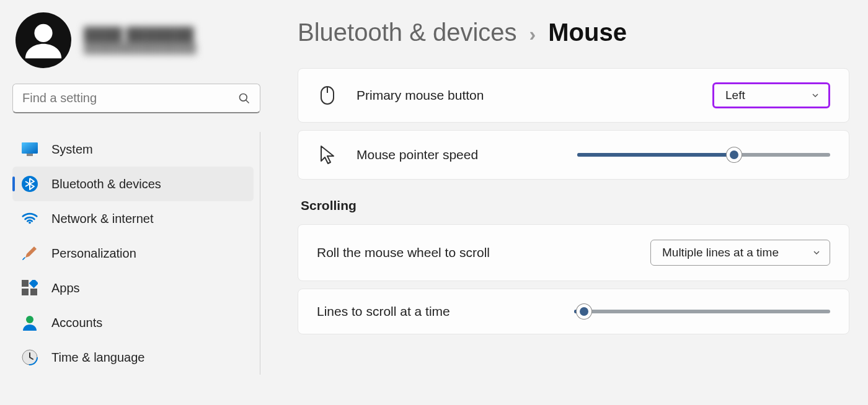 The width and height of the screenshot is (868, 405). What do you see at coordinates (133, 184) in the screenshot?
I see `sidebar-item-bluetooth: Bluetooth & devices` at bounding box center [133, 184].